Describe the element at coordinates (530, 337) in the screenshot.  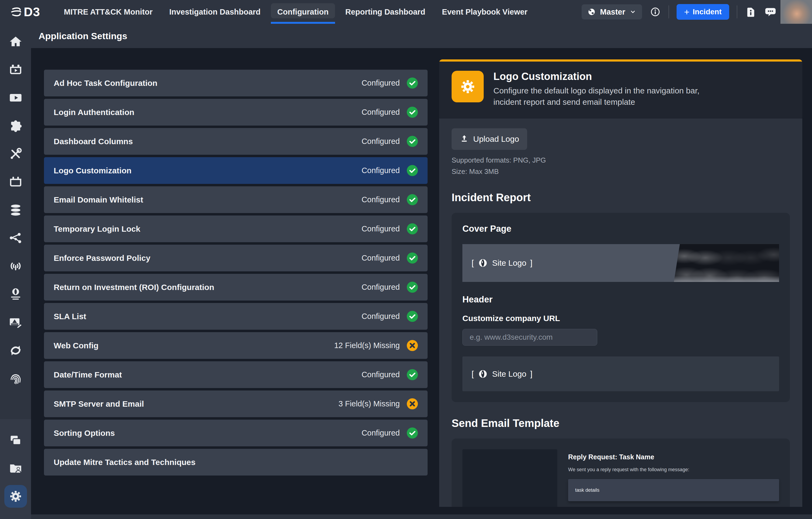
I see `company-url-input` at that location.